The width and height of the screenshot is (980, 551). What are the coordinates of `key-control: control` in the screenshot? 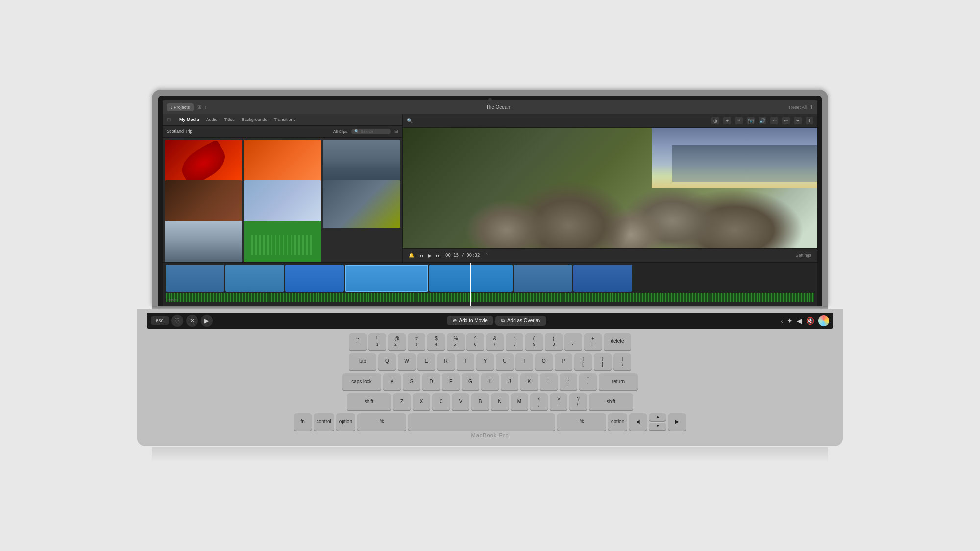 It's located at (324, 422).